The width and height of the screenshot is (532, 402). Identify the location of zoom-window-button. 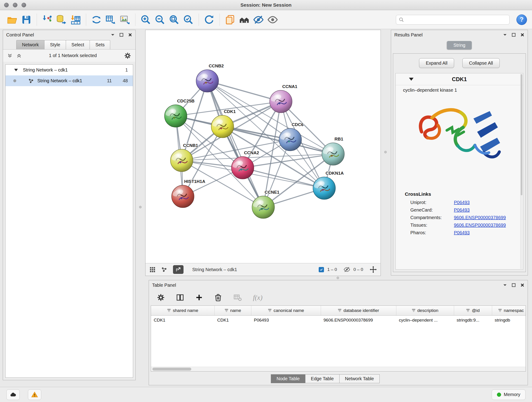
(24, 5).